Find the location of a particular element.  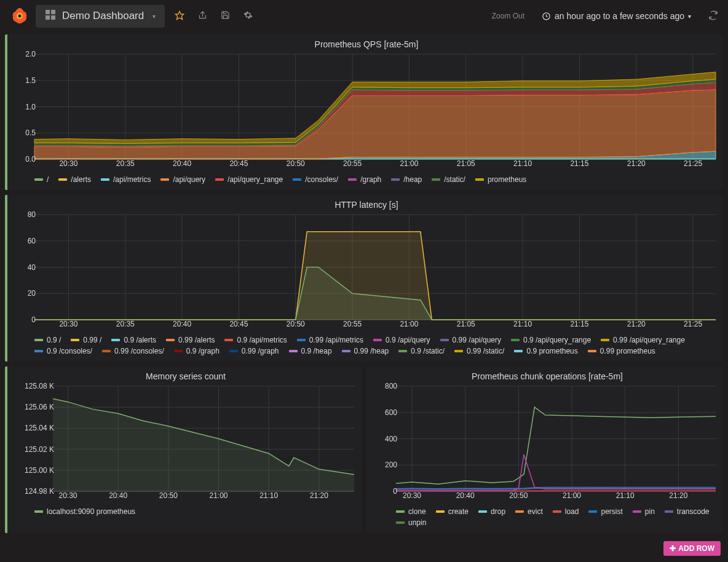

legend: //alerts/api/metrics/api/query/api/query… is located at coordinates (366, 181).